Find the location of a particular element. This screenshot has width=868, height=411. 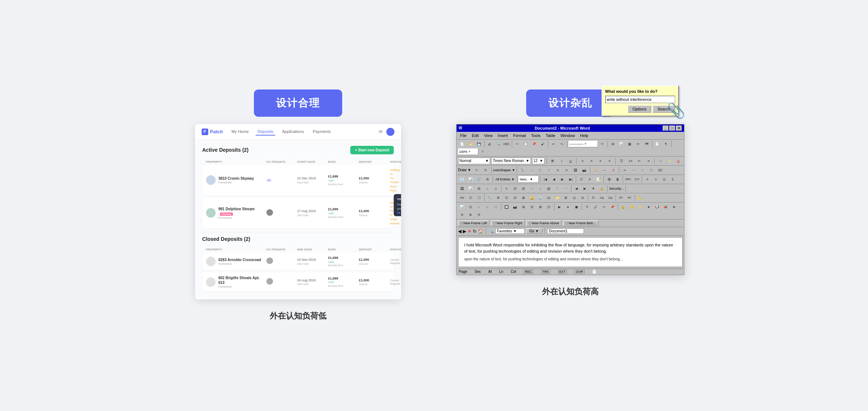

menu-tools: Tools is located at coordinates (536, 136).